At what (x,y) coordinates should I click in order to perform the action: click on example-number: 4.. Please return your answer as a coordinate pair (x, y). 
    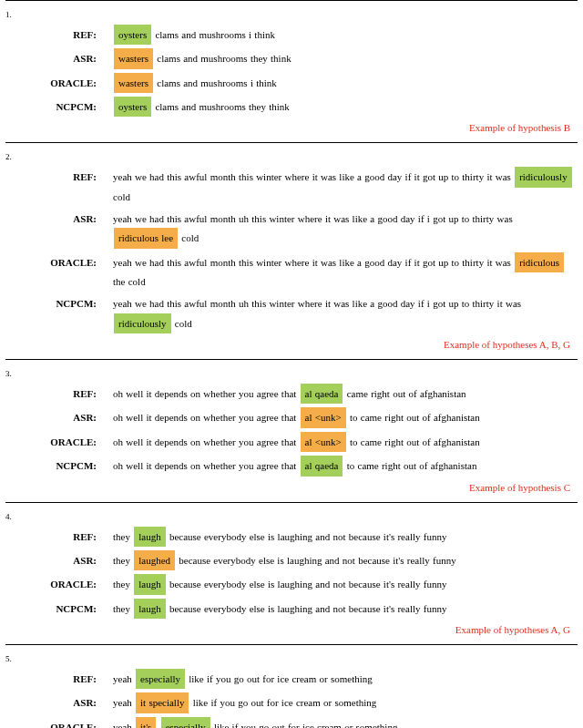
    Looking at the image, I should click on (292, 517).